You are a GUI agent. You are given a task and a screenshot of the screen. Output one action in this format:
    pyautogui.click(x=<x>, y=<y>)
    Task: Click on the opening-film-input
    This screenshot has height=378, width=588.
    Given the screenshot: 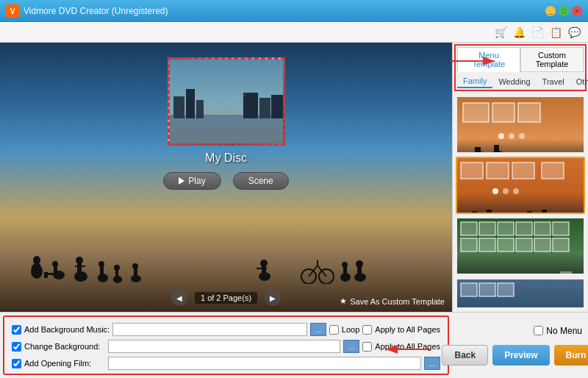 What is the action you would take?
    pyautogui.click(x=265, y=363)
    